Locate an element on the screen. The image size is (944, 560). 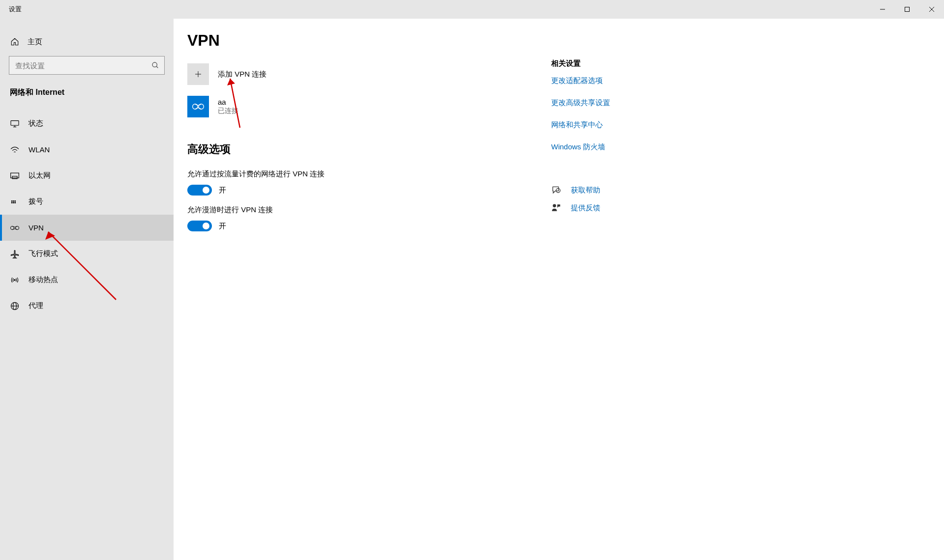
vpn-icon is located at coordinates (15, 228).